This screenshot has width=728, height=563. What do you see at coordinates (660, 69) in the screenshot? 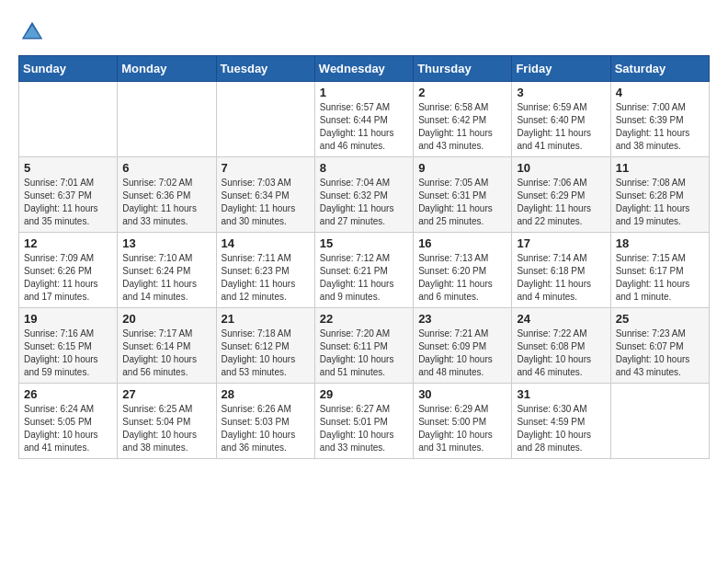
I see `weekday-header-saturday: Saturday` at bounding box center [660, 69].